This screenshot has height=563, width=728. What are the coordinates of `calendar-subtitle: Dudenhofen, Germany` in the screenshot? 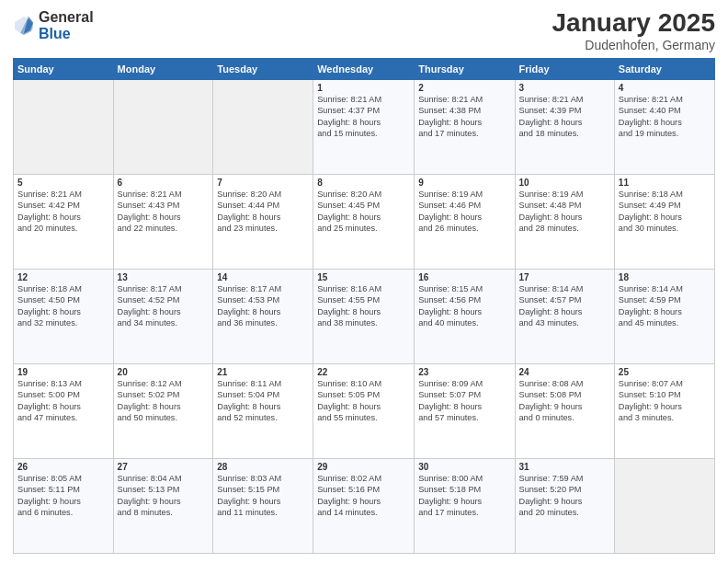 It's located at (634, 45).